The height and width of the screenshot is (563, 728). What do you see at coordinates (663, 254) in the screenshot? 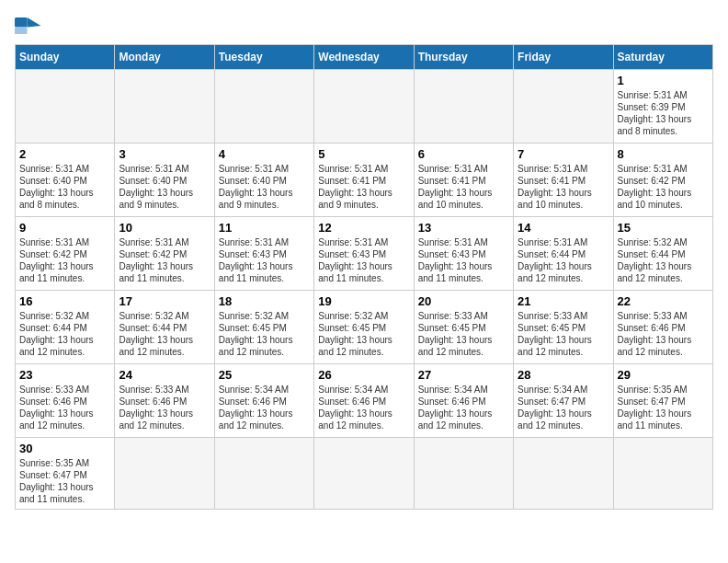
I see `calendar-day-cell: 15Sunrise: 5:32 AM Sunset: 6:44 PM Dayli…` at bounding box center [663, 254].